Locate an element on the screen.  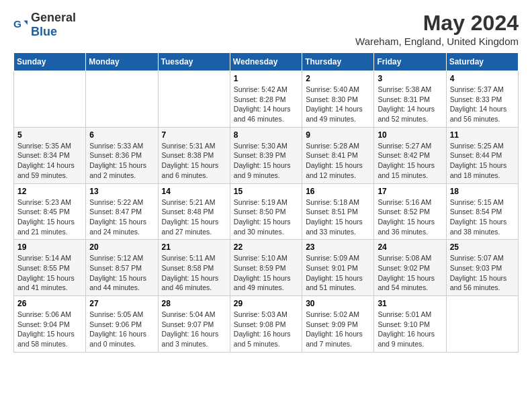
header-cell-monday: Monday is located at coordinates (122, 62).